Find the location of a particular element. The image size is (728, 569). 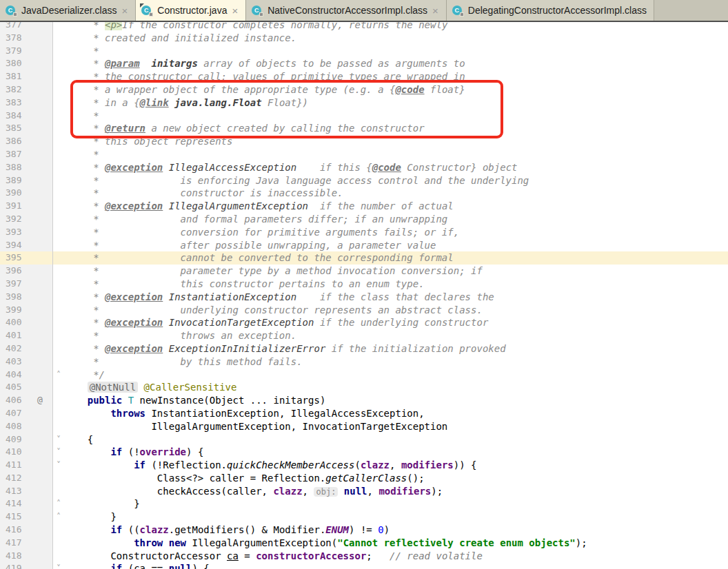

code-text: * this constructor pertains to an enum t… is located at coordinates (244, 284).